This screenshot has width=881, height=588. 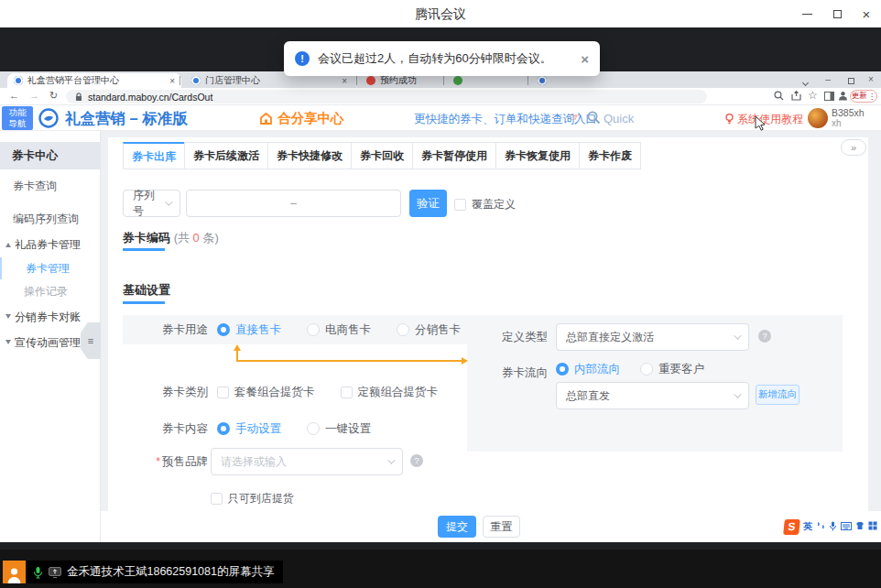 I want to click on serial-number-input: –, so click(x=293, y=203).